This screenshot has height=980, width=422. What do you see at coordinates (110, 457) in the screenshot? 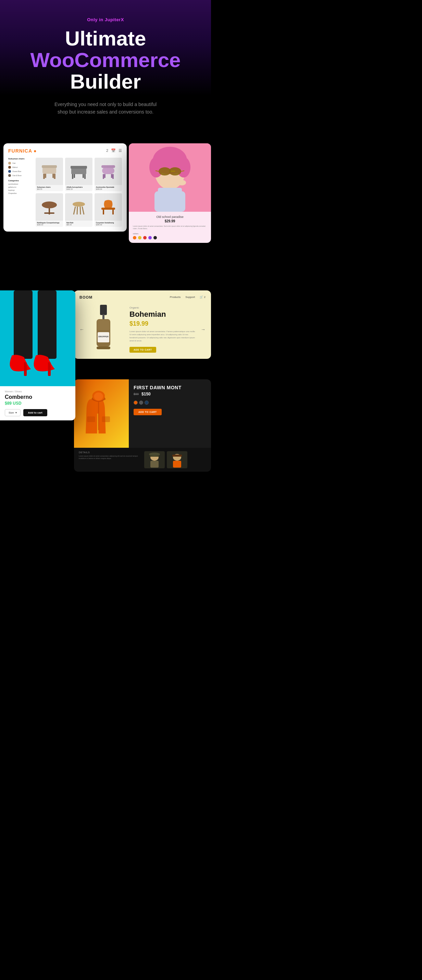
I see `jacket-description: Lorem ipsum dolor sit amet consectetur a…` at bounding box center [110, 457].